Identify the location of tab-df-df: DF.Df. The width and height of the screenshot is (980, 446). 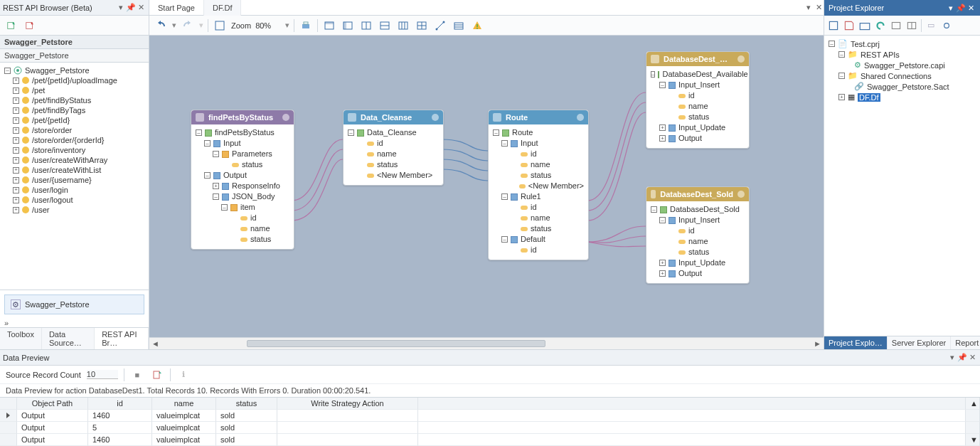
(223, 8).